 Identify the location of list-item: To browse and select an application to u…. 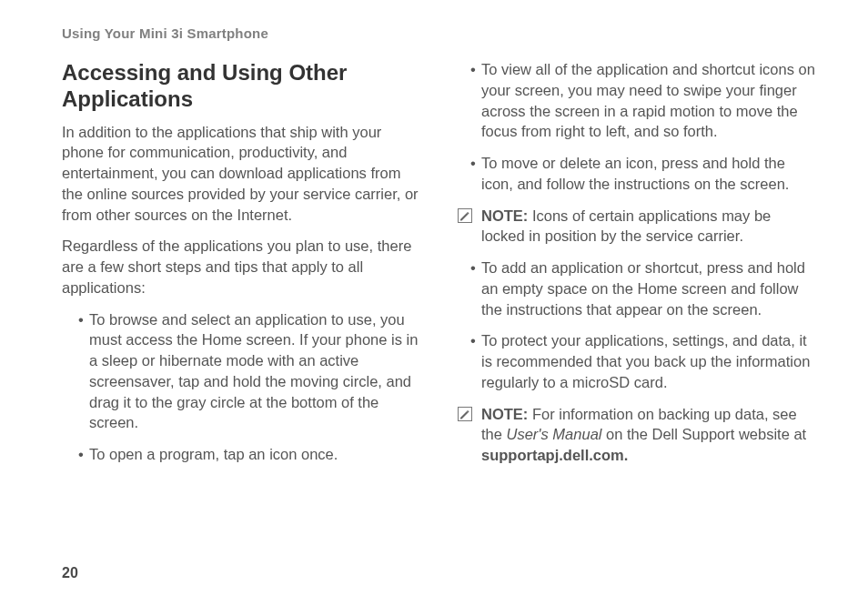
(251, 371).